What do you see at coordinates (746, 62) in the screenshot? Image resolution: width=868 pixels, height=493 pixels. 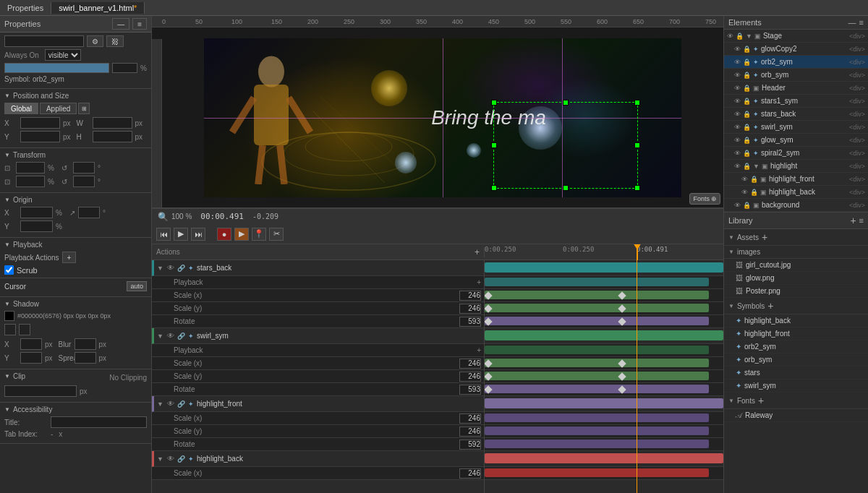 I see `orb2sym-lock: 🔒` at bounding box center [746, 62].